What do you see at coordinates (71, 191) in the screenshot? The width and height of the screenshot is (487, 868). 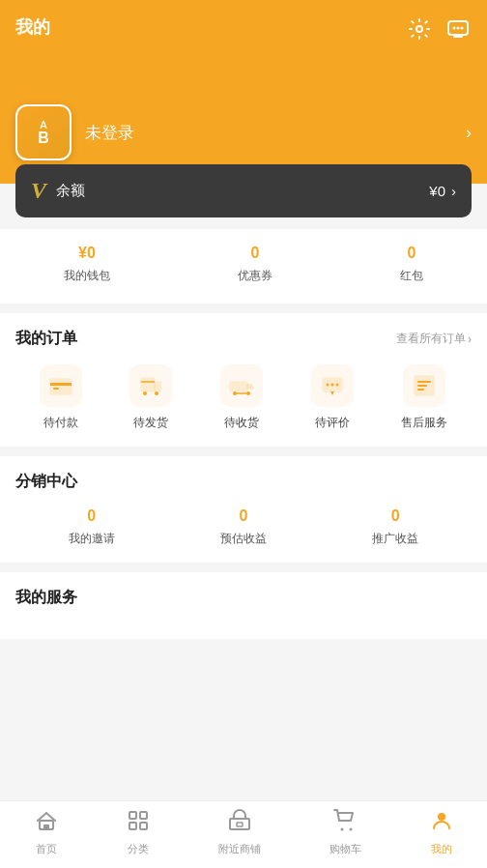 I see `balance-label: 余额` at bounding box center [71, 191].